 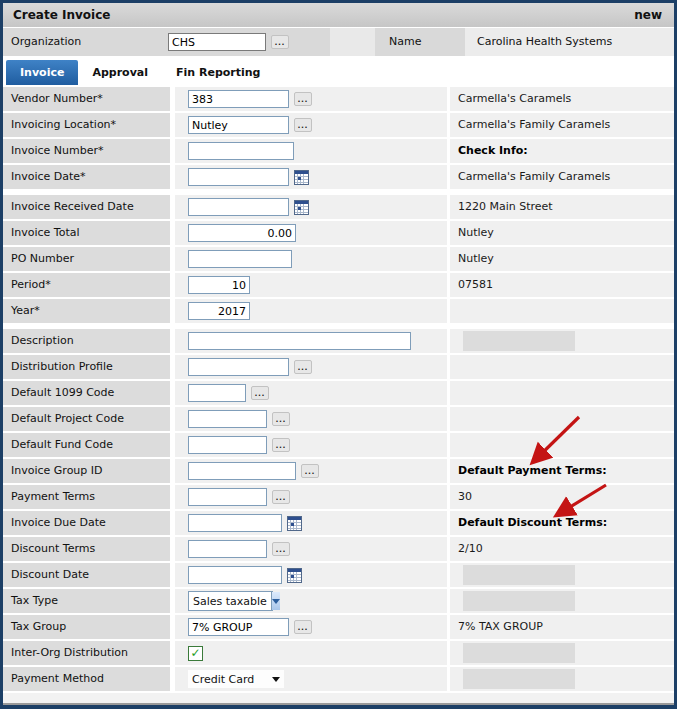 What do you see at coordinates (648, 15) in the screenshot?
I see `status-badge: new` at bounding box center [648, 15].